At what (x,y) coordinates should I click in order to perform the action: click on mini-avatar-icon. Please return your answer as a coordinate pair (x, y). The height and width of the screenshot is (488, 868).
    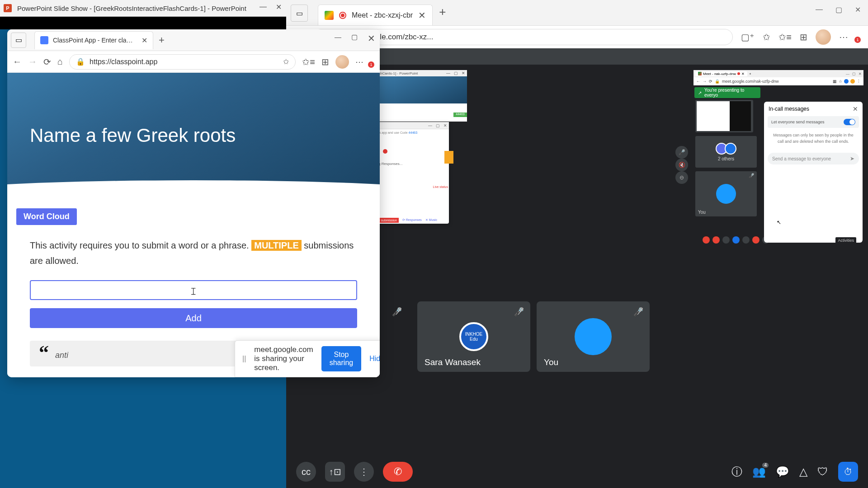
    Looking at the image, I should click on (731, 149).